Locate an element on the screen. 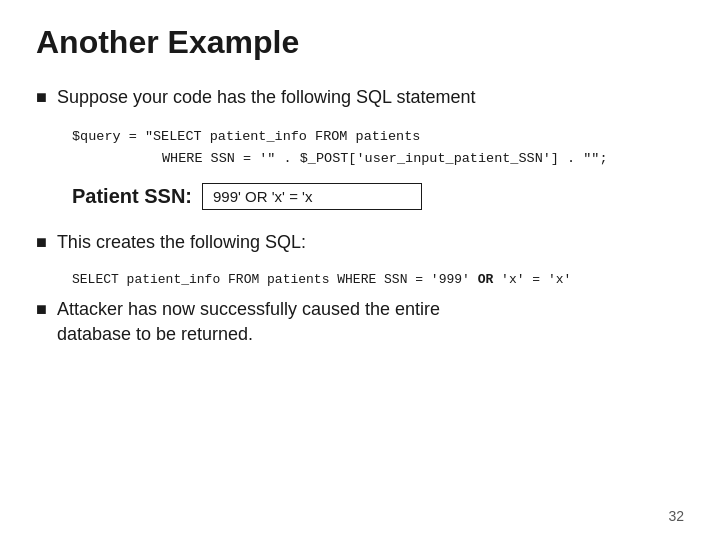 The height and width of the screenshot is (540, 720). code-line-2: WHERE SSN = '" . $_POST['user_input_pati… is located at coordinates (378, 159).